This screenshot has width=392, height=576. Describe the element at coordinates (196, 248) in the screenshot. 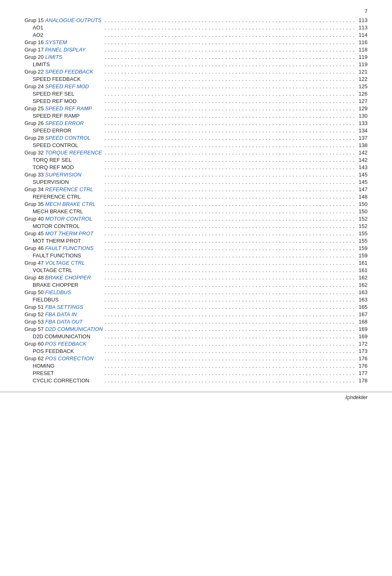

I see `list-item: Grup 46 FAULT FUNCTIONS . . . . . . . . …` at that location.